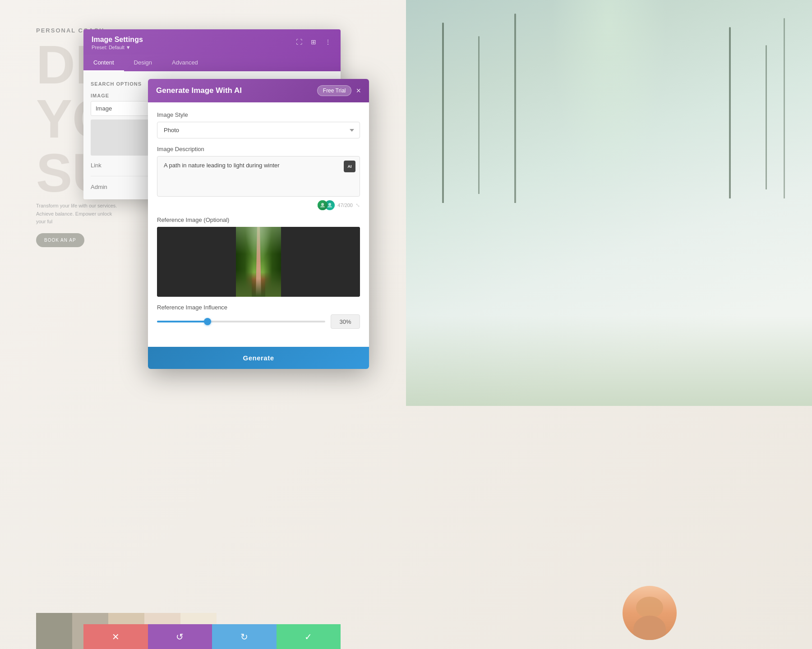 This screenshot has height=649, width=812. Describe the element at coordinates (117, 40) in the screenshot. I see `panel-title: Image Settings` at that location.